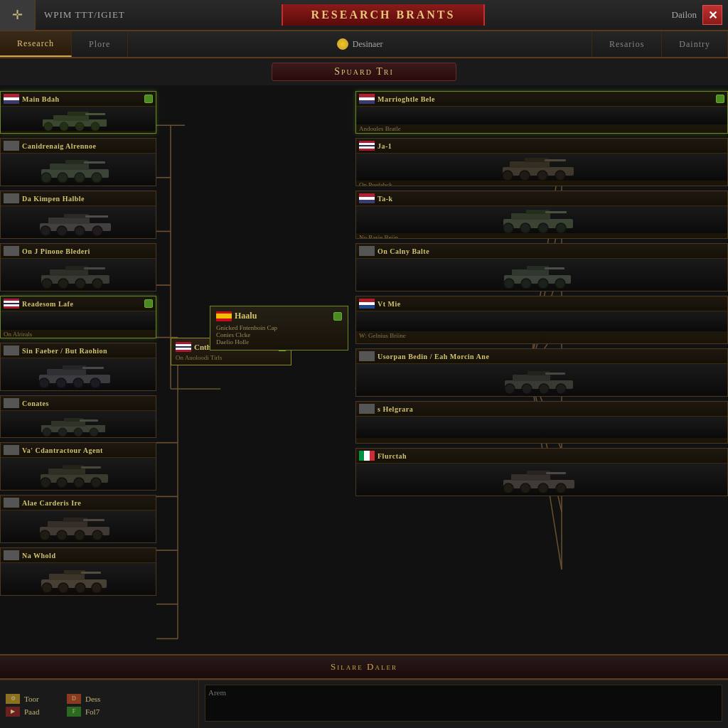 Image resolution: width=728 pixels, height=728 pixels. What do you see at coordinates (712, 15) in the screenshot?
I see `close-button: ✕` at bounding box center [712, 15].